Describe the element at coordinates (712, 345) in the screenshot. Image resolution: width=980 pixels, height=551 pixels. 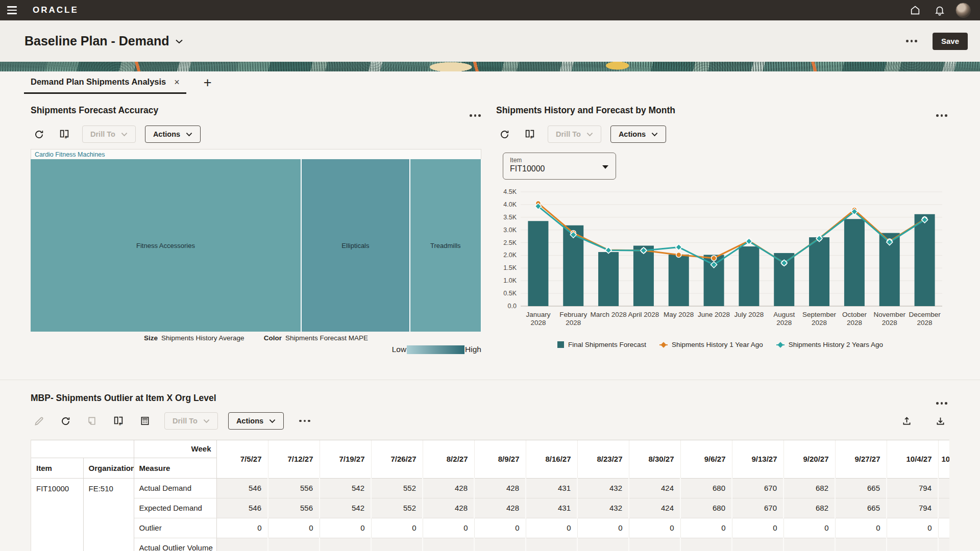
I see `legend-item-shipments-history-1-year-ago: Shipments History 1 Year Ago` at that location.